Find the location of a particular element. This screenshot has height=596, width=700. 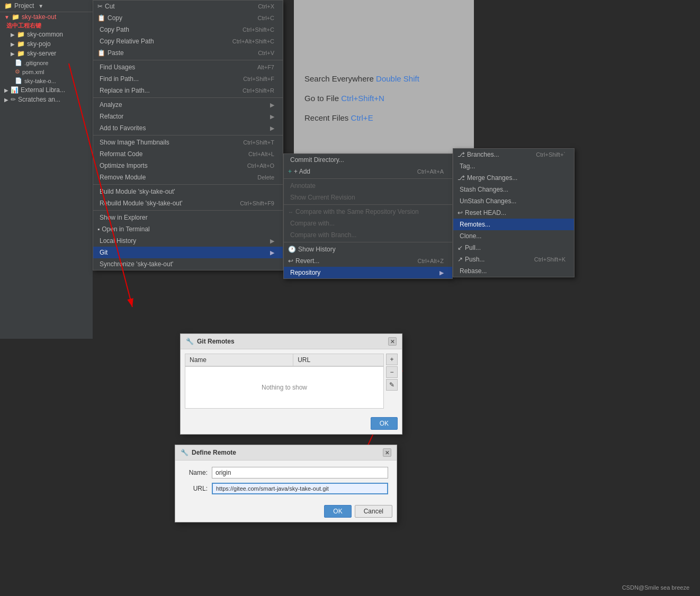

sidebar-item-sky-common: ▶ 📁 sky-common is located at coordinates (47, 34).